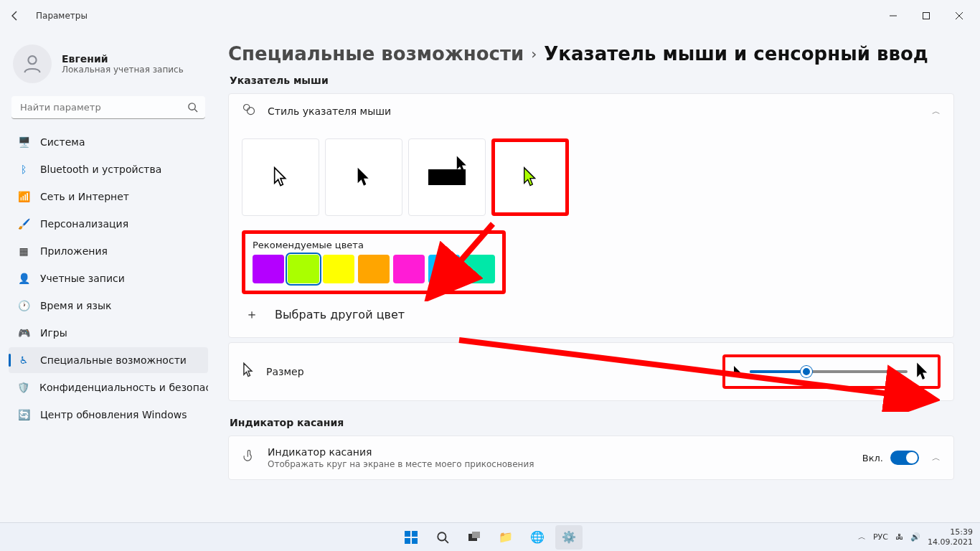  What do you see at coordinates (108, 67) in the screenshot?
I see `account-header: Евгений Локальная учетная запись` at bounding box center [108, 67].